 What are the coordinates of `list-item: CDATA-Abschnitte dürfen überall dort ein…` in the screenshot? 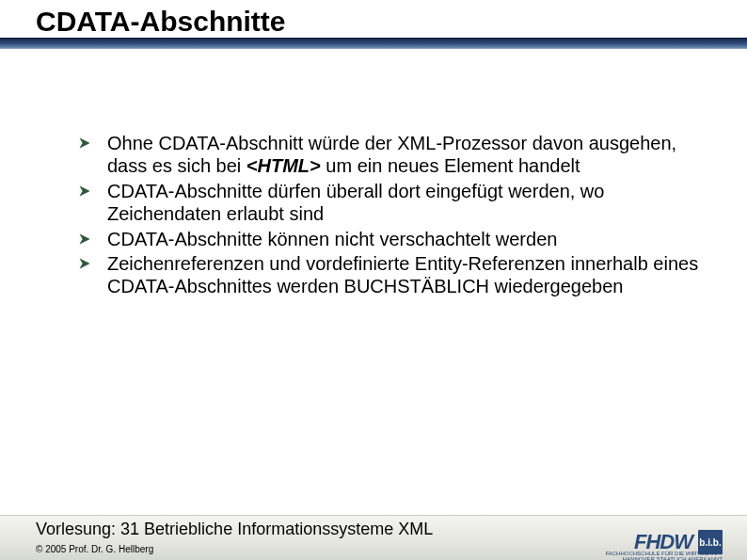 It's located at (394, 203).